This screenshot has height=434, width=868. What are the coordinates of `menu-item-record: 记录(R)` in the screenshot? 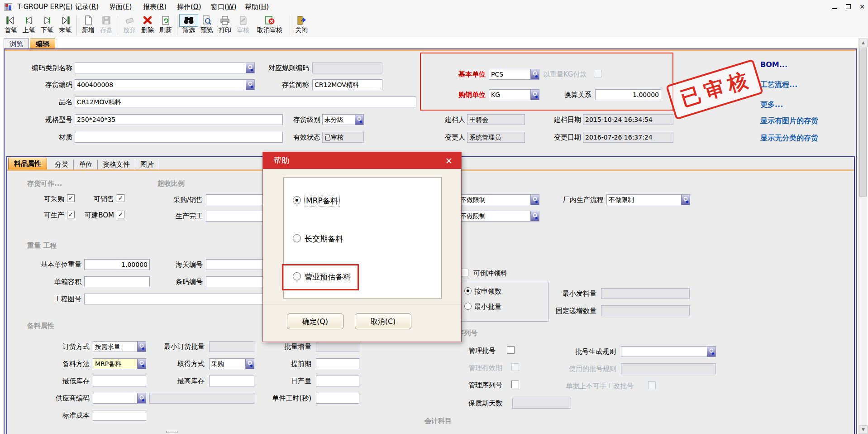 It's located at (87, 7).